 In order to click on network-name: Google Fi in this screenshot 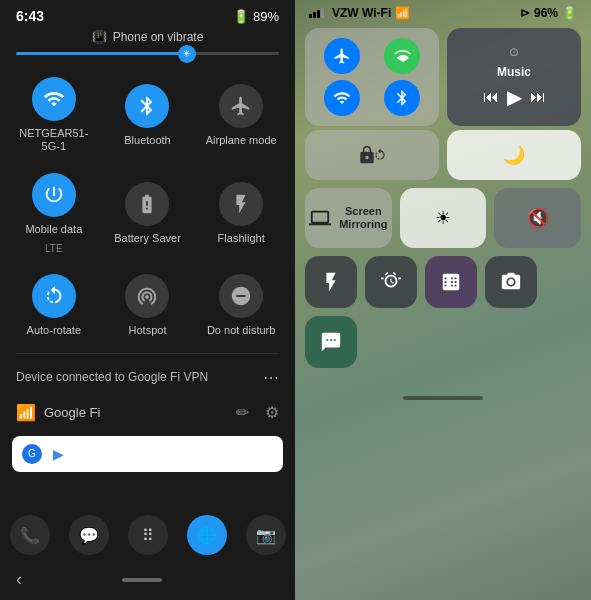, I will do `click(72, 412)`.